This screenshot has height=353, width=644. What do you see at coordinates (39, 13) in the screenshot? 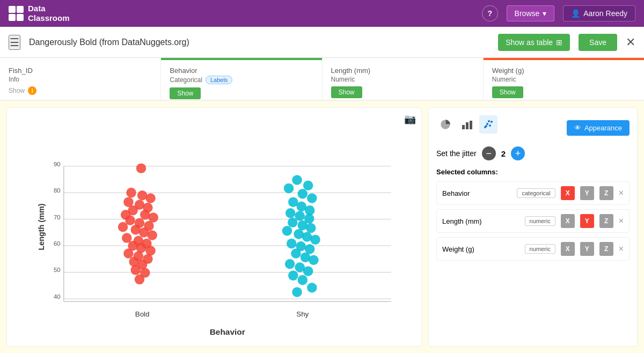
I see `logo: DataClassroom` at bounding box center [39, 13].